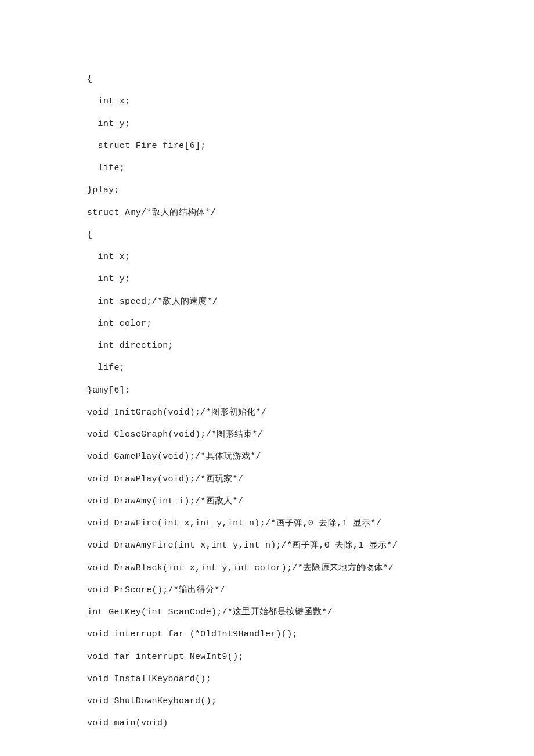  Describe the element at coordinates (311, 435) in the screenshot. I see `code-line: void CloseGraph(void);/*图形结束*/` at that location.